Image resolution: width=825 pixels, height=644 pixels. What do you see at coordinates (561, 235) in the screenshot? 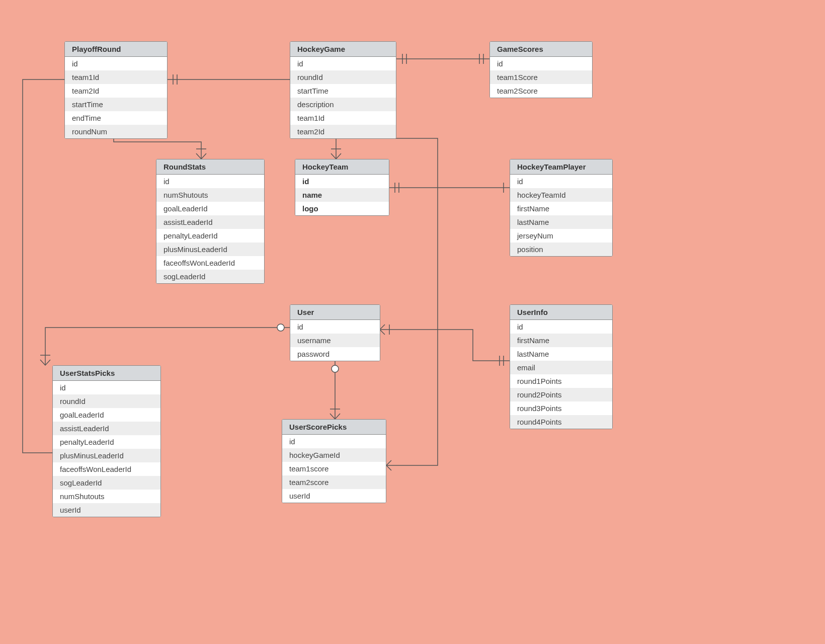
I see `field: jerseyNum` at bounding box center [561, 235].